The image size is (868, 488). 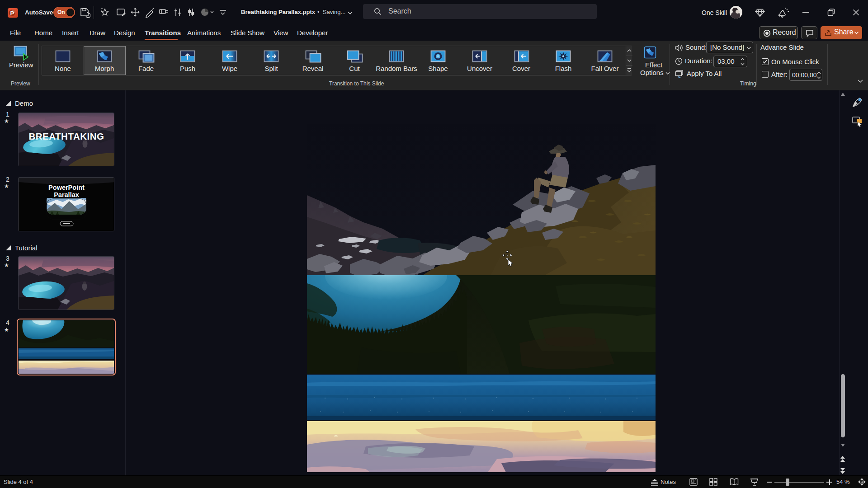 I want to click on svg-text: PowerPoint, so click(x=66, y=188).